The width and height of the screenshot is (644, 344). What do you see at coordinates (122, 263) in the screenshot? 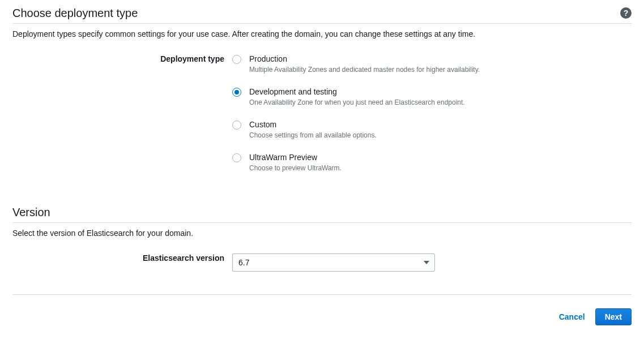
I see `field-label-es-version: Elasticsearch version` at bounding box center [122, 263].